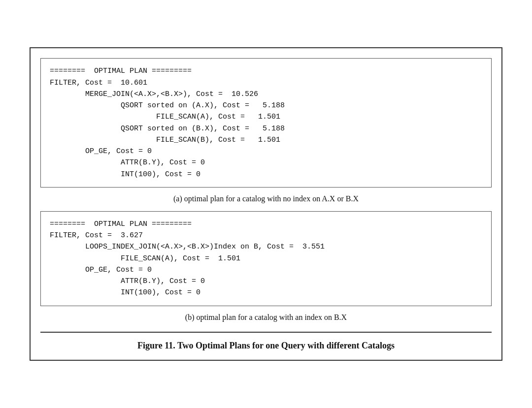  I want to click on caption-a: (a) optimal plan for a catalog with no i…, so click(266, 199).